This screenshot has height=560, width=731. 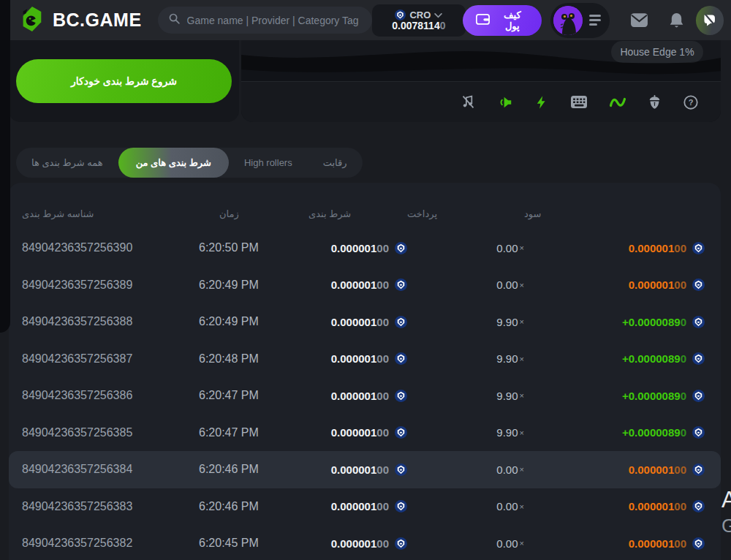 What do you see at coordinates (97, 20) in the screenshot?
I see `brand-title: BC.GAME` at bounding box center [97, 20].